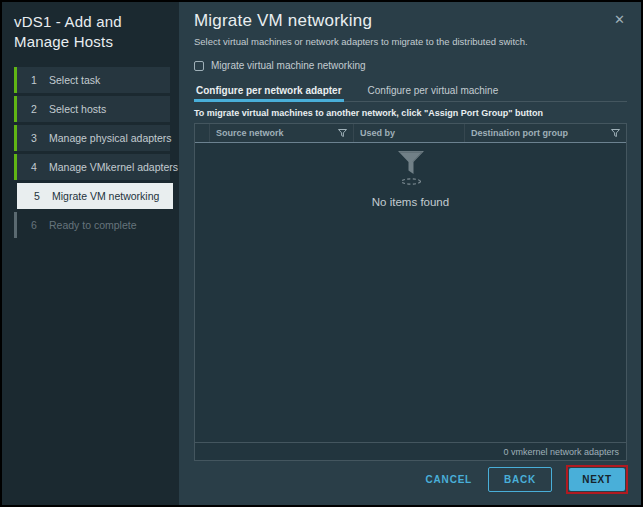  Describe the element at coordinates (410, 42) in the screenshot. I see `page-subtitle: Select virtual machines or network adapt…` at that location.